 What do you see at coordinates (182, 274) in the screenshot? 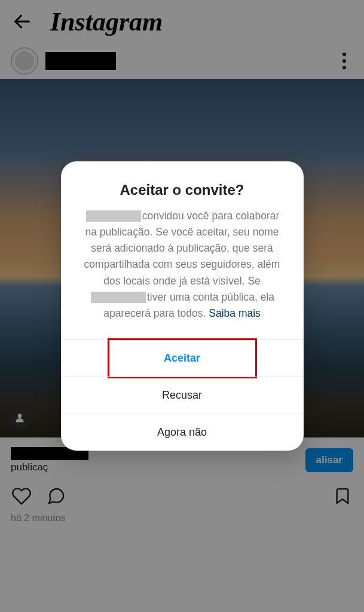
I see `dialog-body: convidou você para colaborar na publicaç…` at bounding box center [182, 274].